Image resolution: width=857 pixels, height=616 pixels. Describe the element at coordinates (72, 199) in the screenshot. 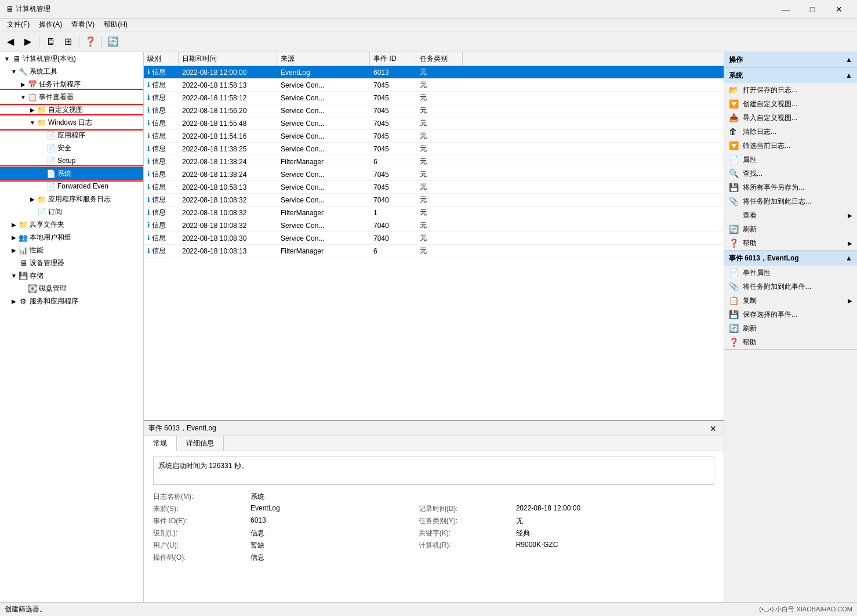

I see `sidebar-item-app-service-logs: ▶ 📁 应用程序和服务日志` at that location.